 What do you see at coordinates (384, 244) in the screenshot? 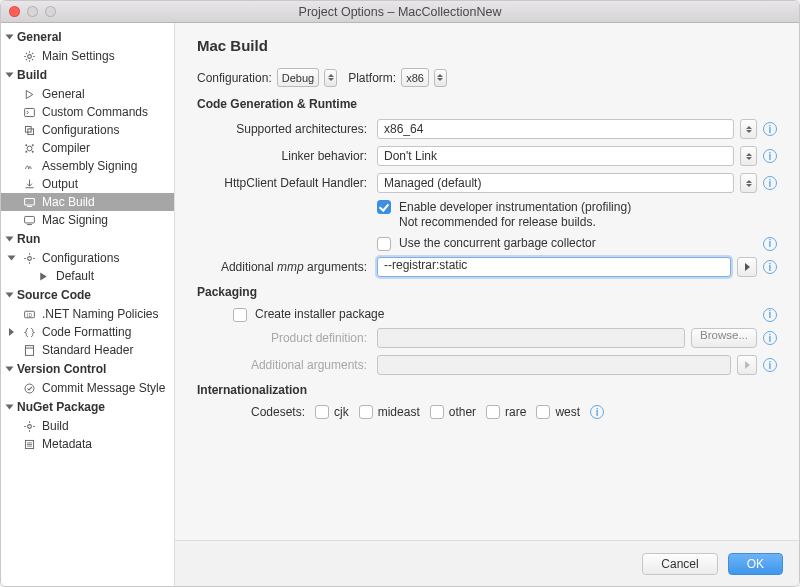
I see `gc-checkbox` at bounding box center [384, 244].